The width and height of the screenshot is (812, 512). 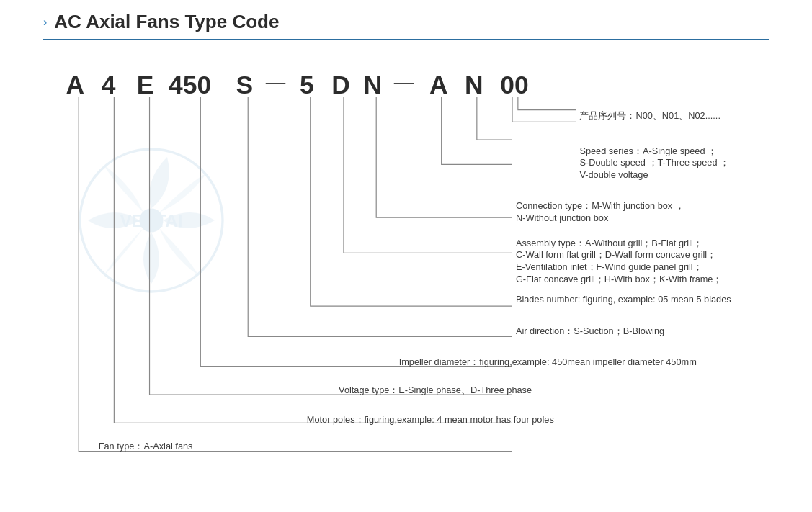 What do you see at coordinates (146, 85) in the screenshot?
I see `svg-text: E` at bounding box center [146, 85].